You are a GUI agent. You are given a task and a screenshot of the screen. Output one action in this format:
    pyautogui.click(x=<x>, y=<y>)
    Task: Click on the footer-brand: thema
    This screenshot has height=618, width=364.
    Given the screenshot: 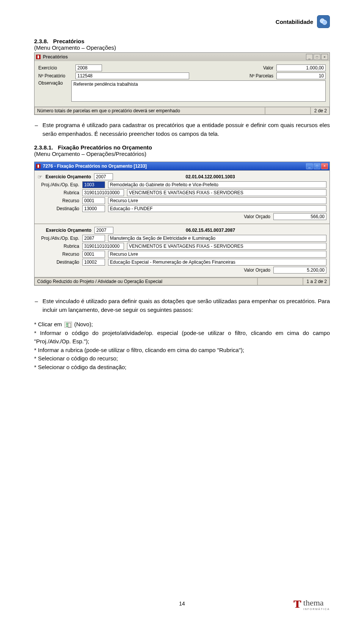 What is the action you would take?
    pyautogui.click(x=314, y=602)
    